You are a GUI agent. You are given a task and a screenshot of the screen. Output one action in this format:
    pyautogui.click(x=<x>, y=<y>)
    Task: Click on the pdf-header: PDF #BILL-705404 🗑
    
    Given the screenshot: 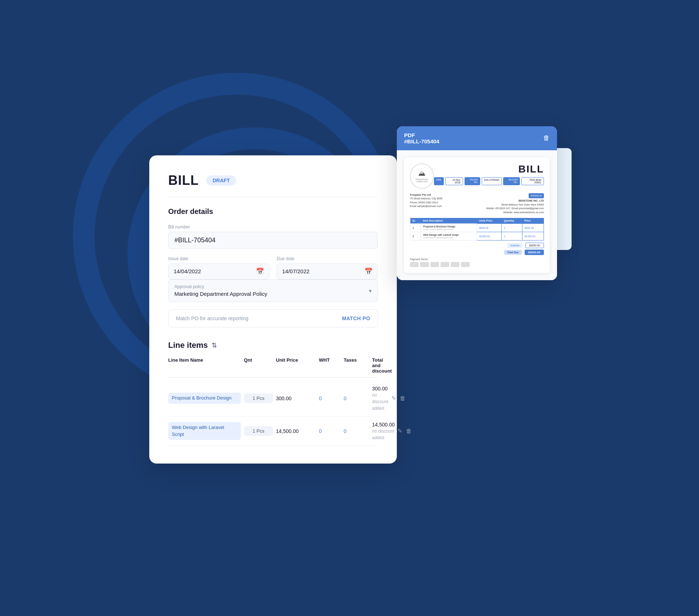 What is the action you would take?
    pyautogui.click(x=477, y=138)
    